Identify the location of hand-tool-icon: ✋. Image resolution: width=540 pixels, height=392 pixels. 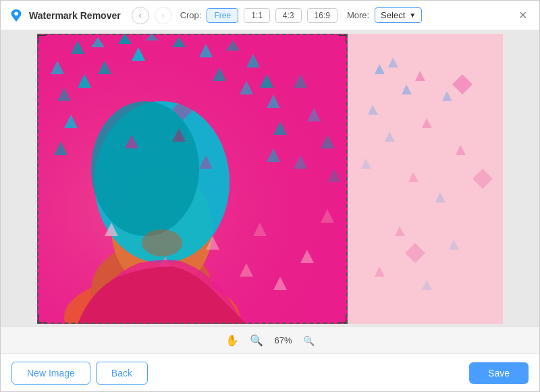
(232, 340).